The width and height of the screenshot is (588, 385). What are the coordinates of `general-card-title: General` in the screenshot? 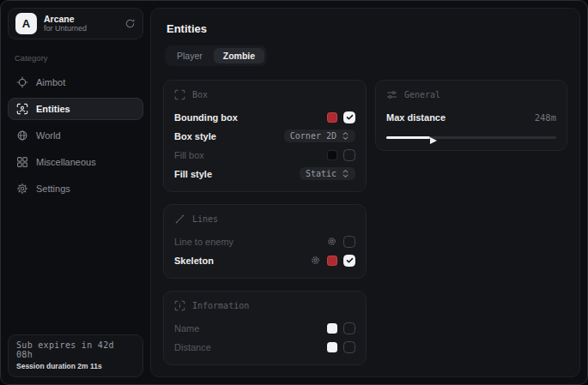 It's located at (422, 94).